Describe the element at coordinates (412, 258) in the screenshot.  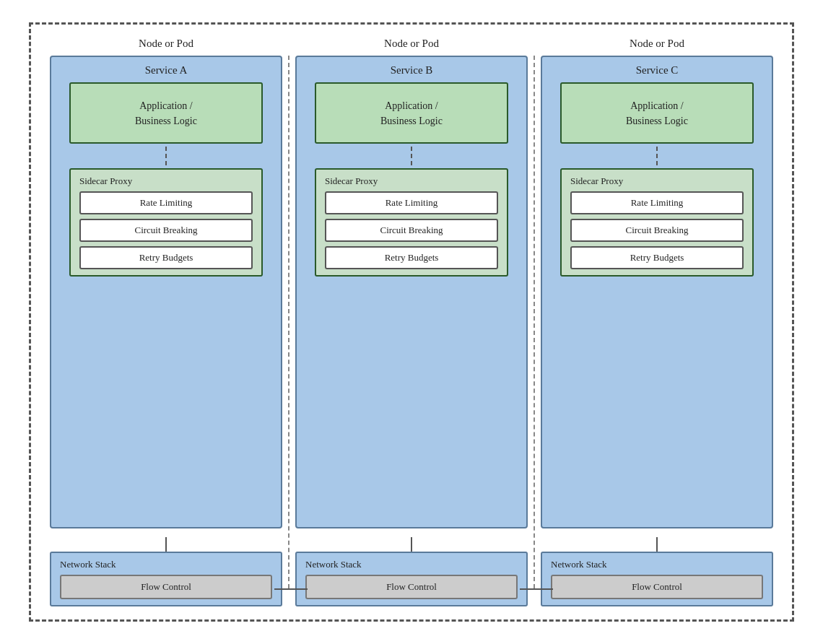
I see `feature-box-1-2: Retry Budgets` at that location.